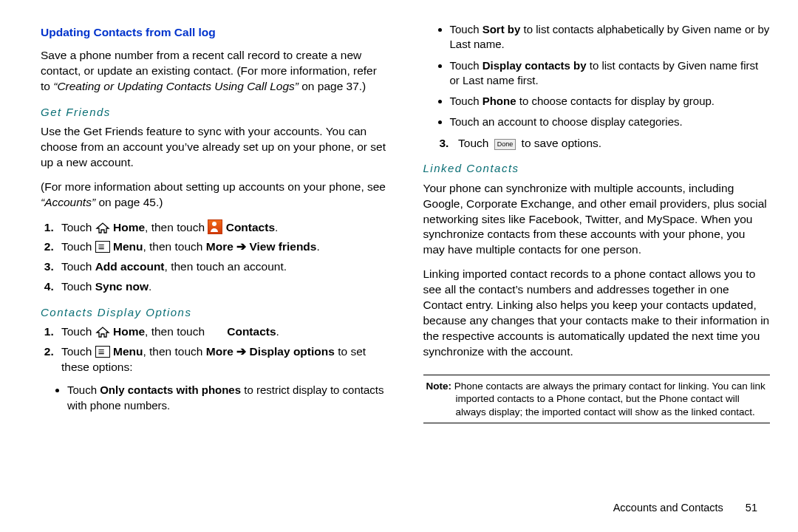 This screenshot has height=532, width=798. Describe the element at coordinates (562, 143) in the screenshot. I see `text: to save options.` at that location.